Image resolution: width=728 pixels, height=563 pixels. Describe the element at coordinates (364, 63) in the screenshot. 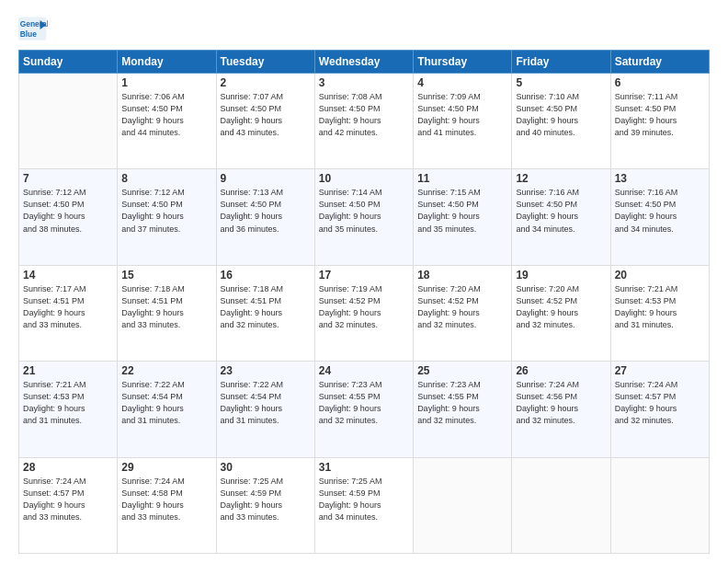

I see `calendar-header-row: SundayMondayTuesdayWednesdayThursdayFrid…` at that location.